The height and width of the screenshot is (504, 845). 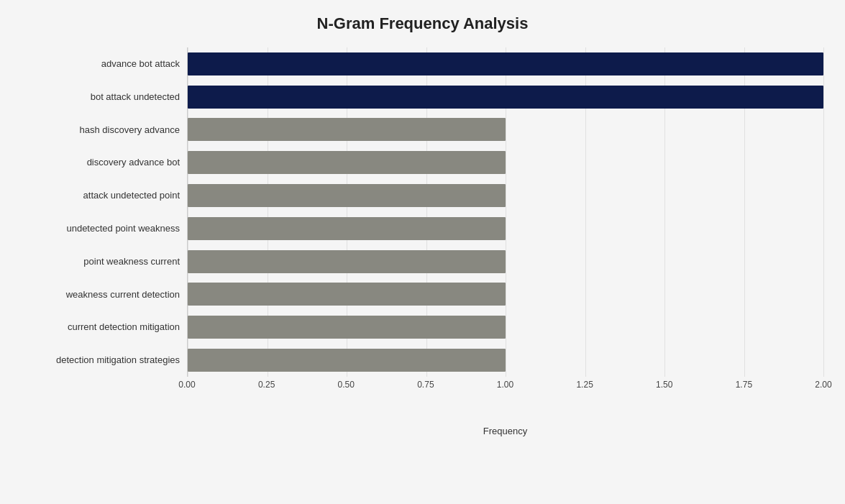 I want to click on y-label: undetected point weakness, so click(x=101, y=229).